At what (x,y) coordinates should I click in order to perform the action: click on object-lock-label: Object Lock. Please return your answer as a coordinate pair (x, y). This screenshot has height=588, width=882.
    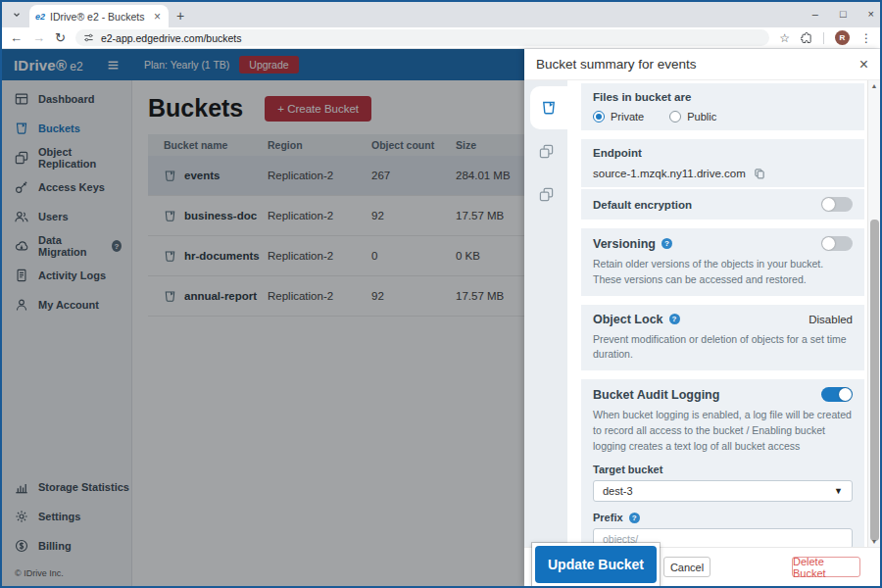
    Looking at the image, I should click on (628, 319).